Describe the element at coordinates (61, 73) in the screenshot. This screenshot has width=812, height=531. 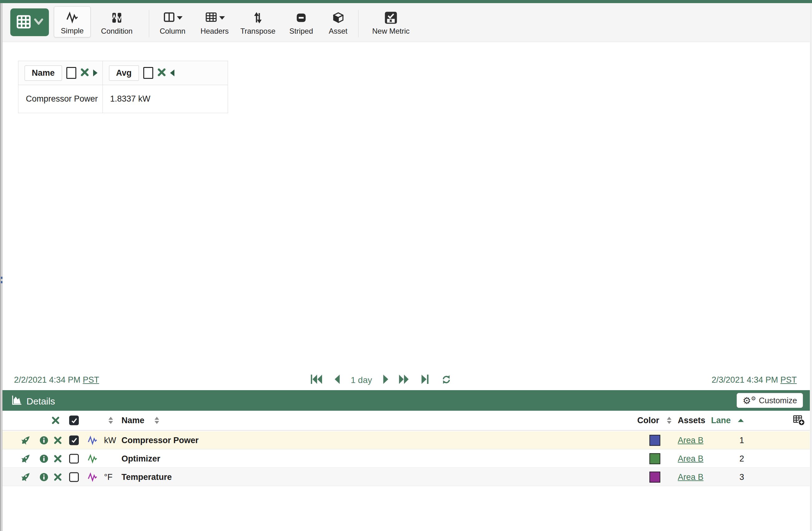
I see `summary-name-header-cell: Name` at that location.